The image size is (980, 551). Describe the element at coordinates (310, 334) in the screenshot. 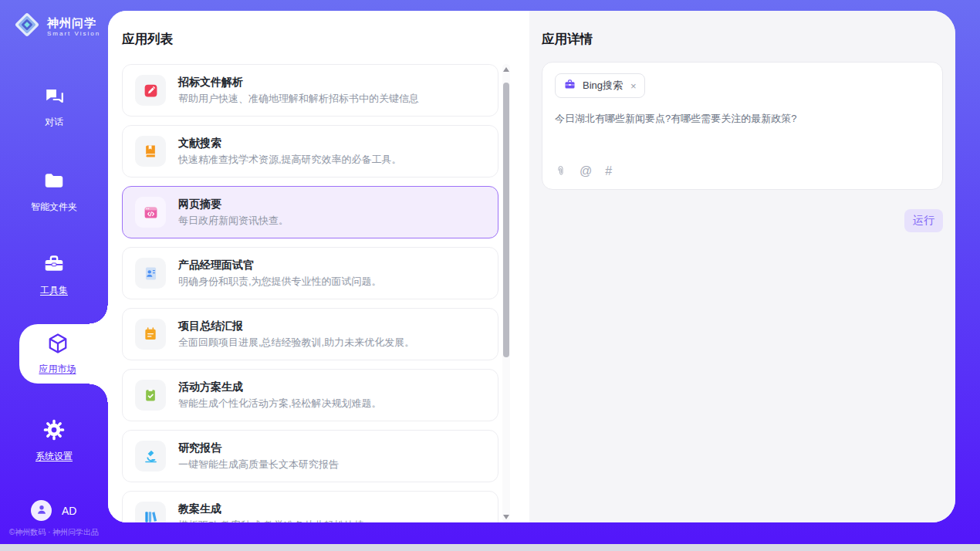

I see `app-list-item: 项目总结汇报 全面回顾项目进展,总结经验教训,助力未来优化发展。` at that location.